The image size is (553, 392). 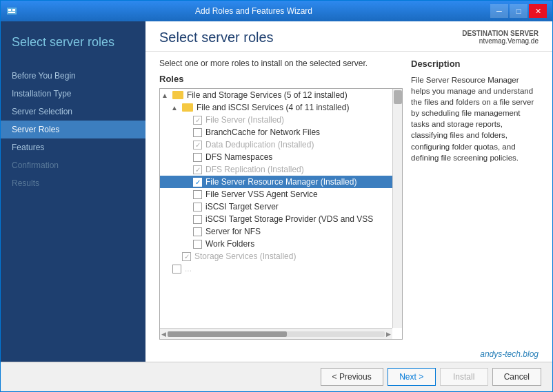 I want to click on sidebar-item-server-selection: Server Selection, so click(x=73, y=112).